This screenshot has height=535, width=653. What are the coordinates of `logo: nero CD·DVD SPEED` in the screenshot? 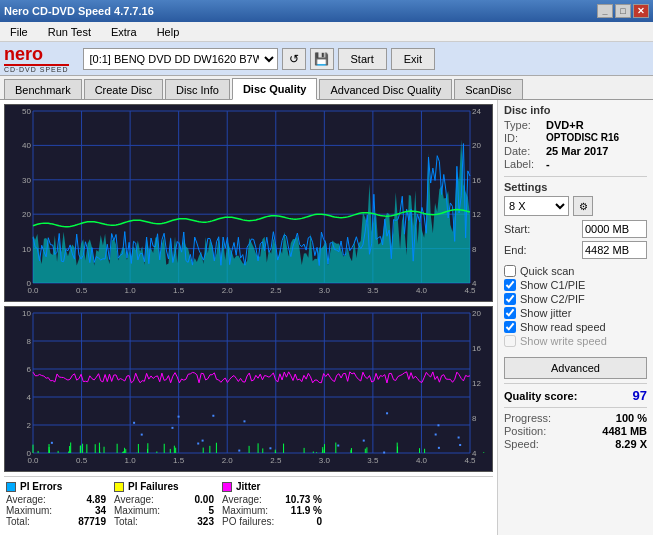 It's located at (38, 59).